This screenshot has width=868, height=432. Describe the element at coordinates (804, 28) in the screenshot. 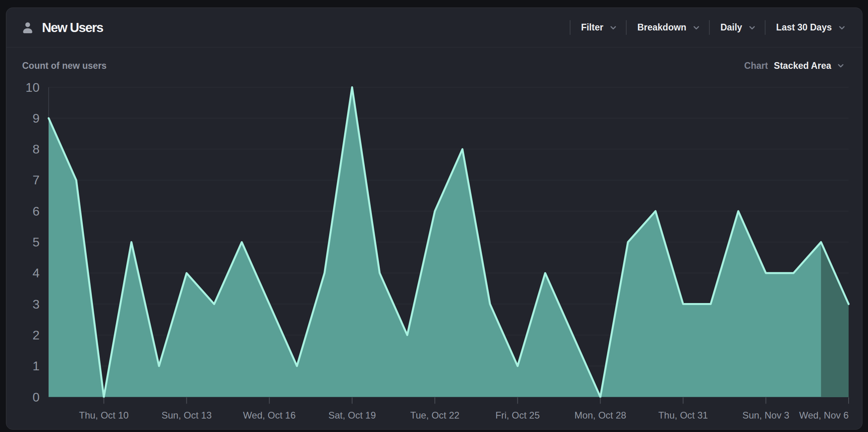

I see `date-range-dropdown-label: Last 30 Days` at that location.